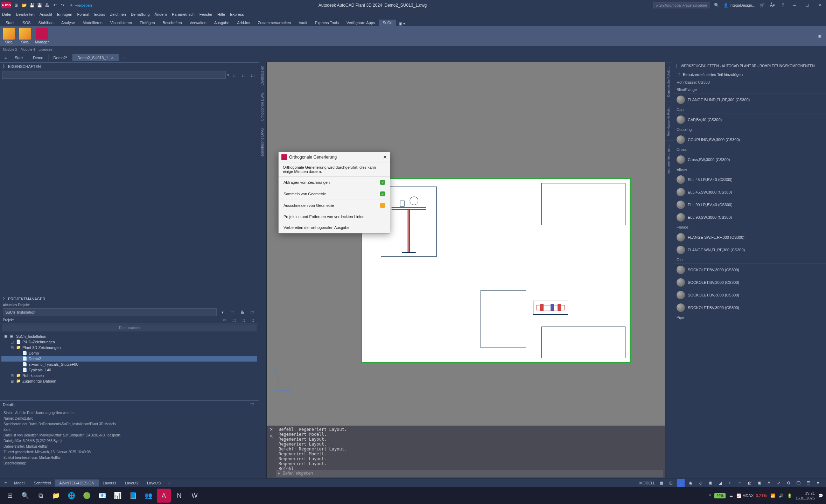 The height and width of the screenshot is (504, 826). I want to click on apps-icon: Å▾, so click(772, 5).